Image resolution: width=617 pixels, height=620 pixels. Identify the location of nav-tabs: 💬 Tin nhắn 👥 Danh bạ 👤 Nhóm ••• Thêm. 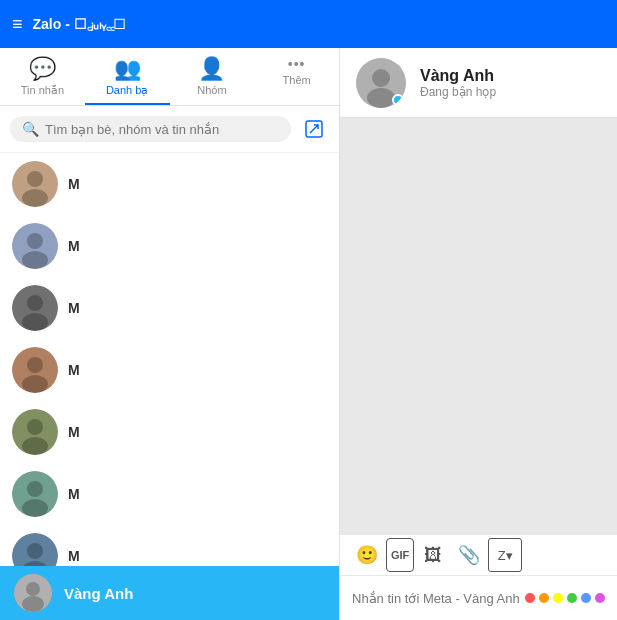
(170, 77).